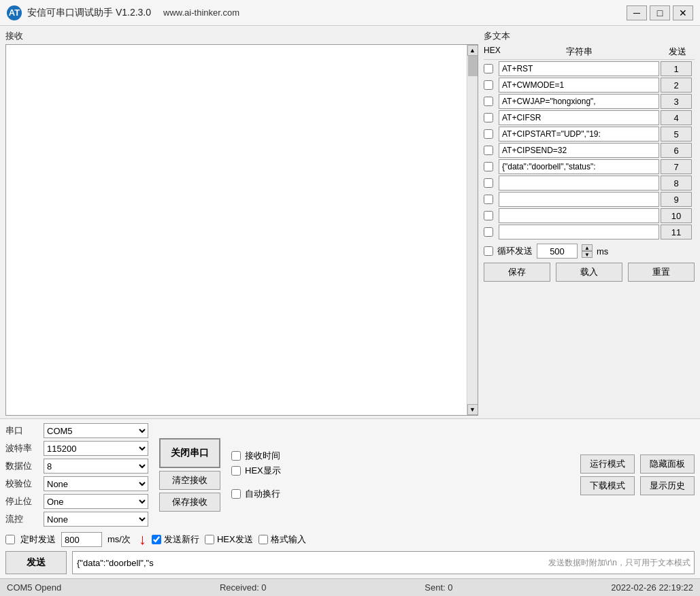  Describe the element at coordinates (579, 118) in the screenshot. I see `row-3-input` at that location.